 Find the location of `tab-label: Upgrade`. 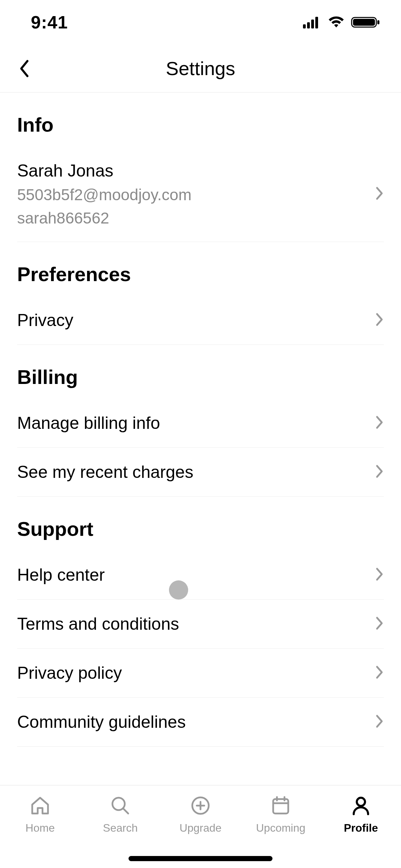

tab-label: Upgrade is located at coordinates (201, 828).